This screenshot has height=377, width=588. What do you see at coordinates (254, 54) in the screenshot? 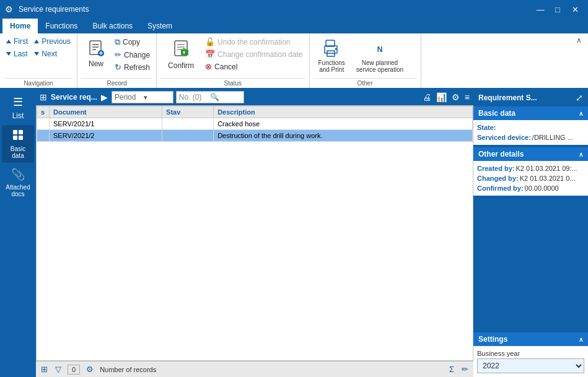
I see `change-confirmation-date-button: 📅 Change confirmation date` at bounding box center [254, 54].